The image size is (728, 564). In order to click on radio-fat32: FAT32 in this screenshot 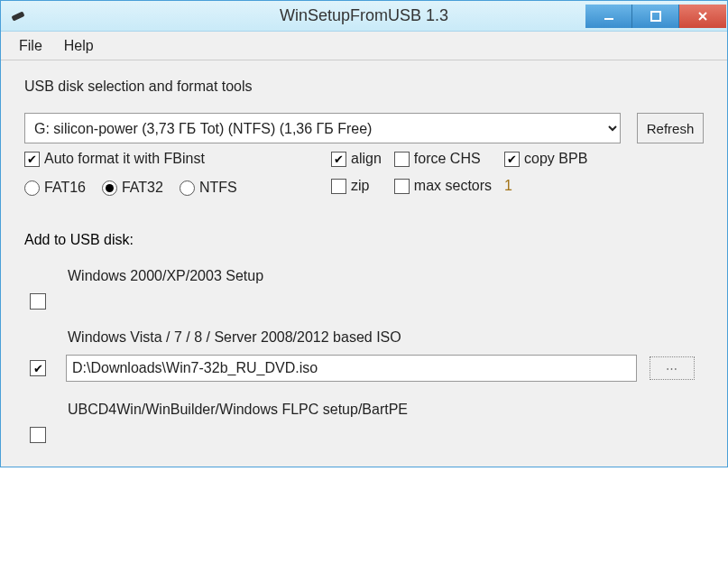, I will do `click(133, 188)`.